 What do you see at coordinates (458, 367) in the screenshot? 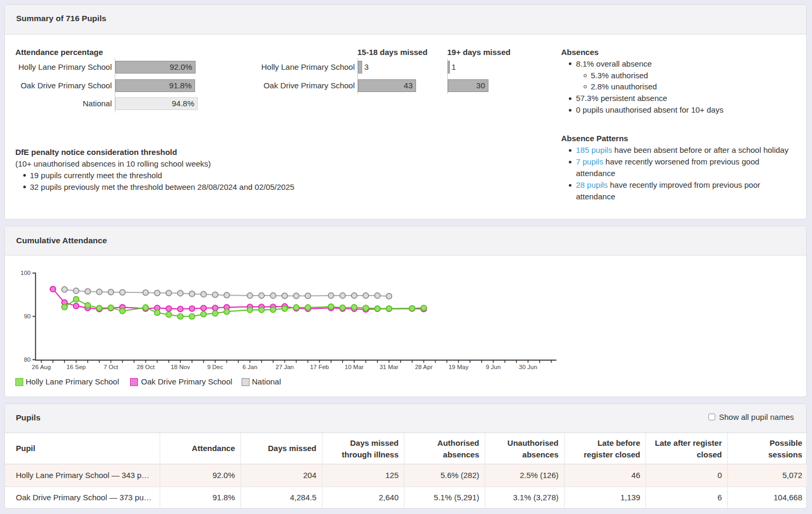
I see `svg-text: 19 May` at bounding box center [458, 367].